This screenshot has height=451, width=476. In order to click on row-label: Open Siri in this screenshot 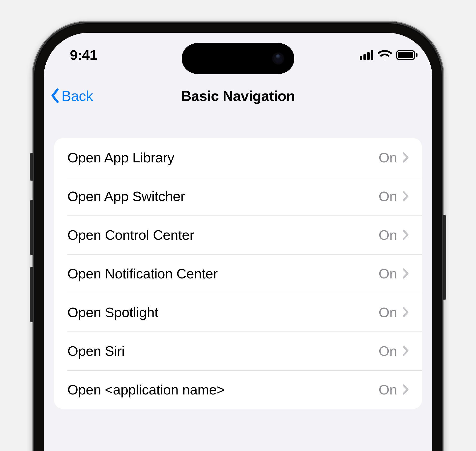, I will do `click(96, 351)`.